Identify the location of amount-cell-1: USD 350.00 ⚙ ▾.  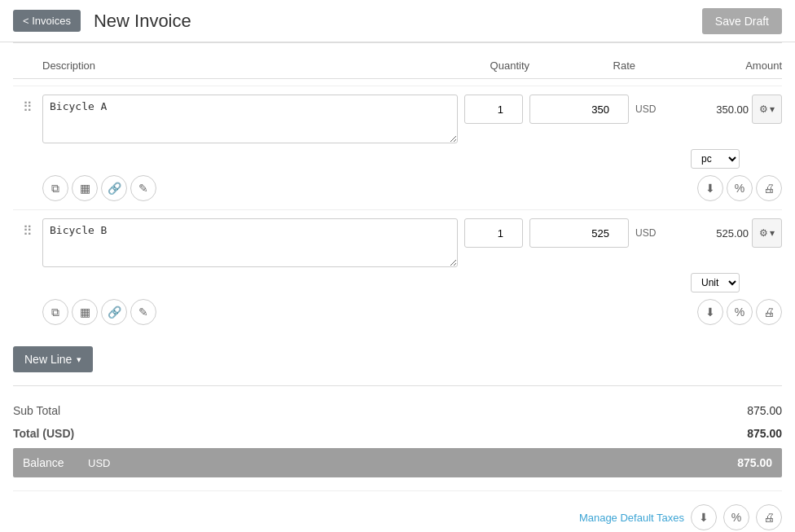
(709, 109).